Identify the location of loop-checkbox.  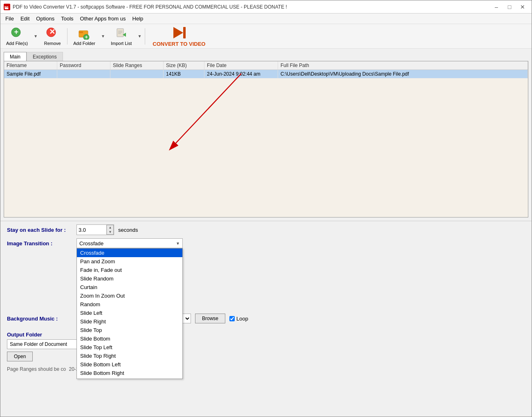
(232, 319).